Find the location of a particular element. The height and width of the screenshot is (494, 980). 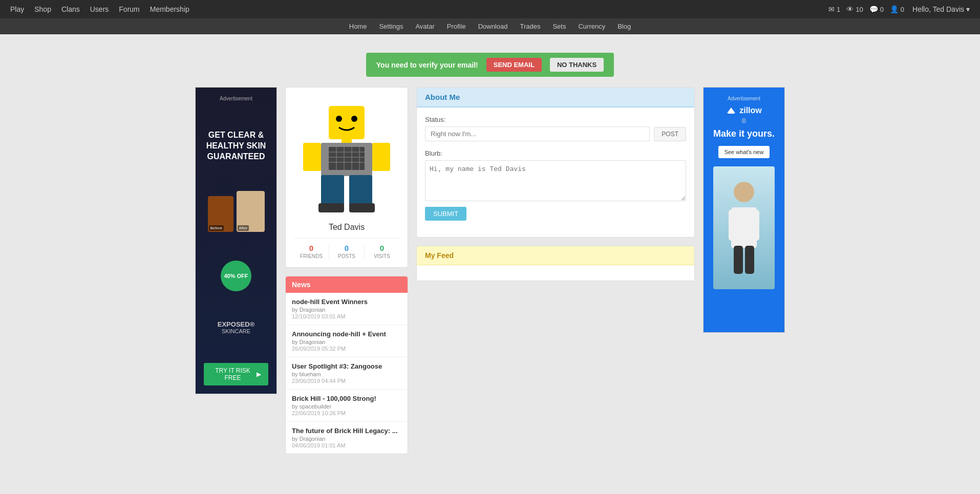

zillow-subtitle: ® is located at coordinates (744, 121).